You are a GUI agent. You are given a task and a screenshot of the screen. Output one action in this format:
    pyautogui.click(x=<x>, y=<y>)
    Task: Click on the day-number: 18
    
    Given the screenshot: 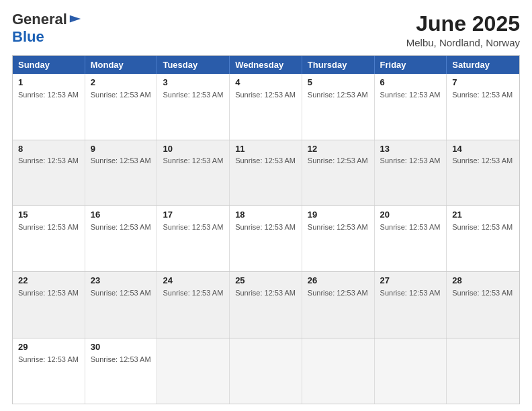 What is the action you would take?
    pyautogui.click(x=266, y=215)
    